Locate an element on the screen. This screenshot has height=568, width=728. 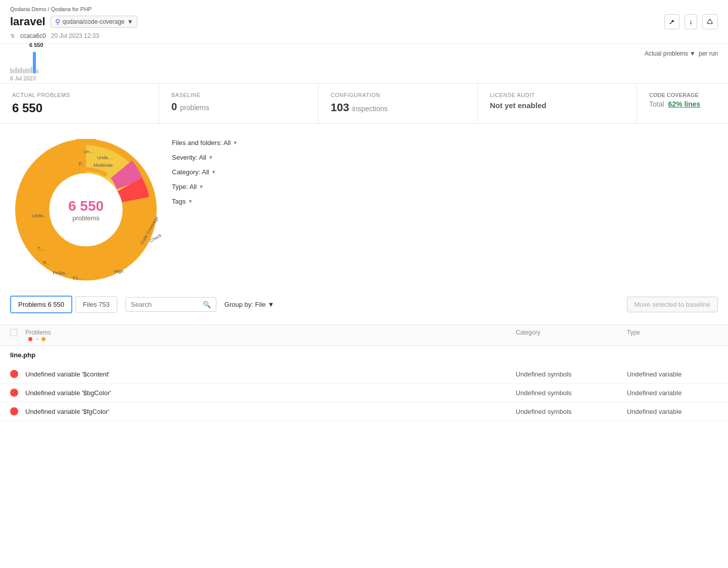
stat-card-configuration: CONFIGURATION 103 inspections is located at coordinates (398, 104).